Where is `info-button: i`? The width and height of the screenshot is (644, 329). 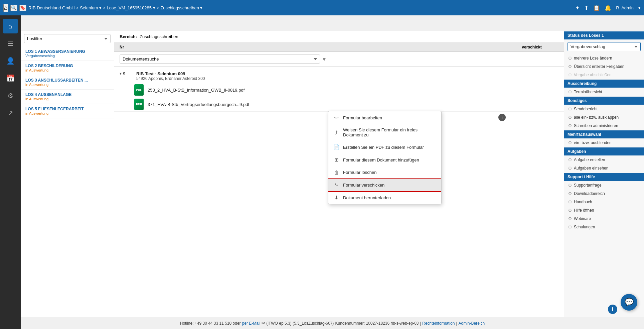
info-button: i is located at coordinates (613, 309).